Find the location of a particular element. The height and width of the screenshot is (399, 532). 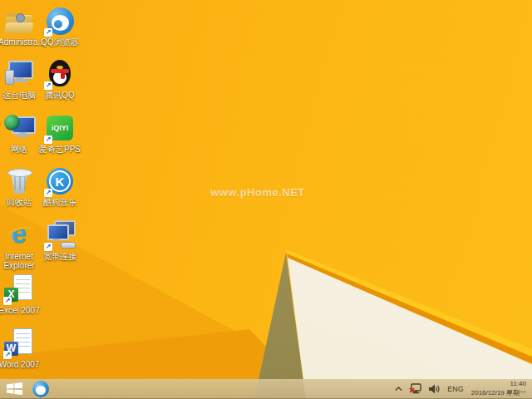

system-tray: ENG 11:40 2016/12/19 星期一 is located at coordinates (462, 389).